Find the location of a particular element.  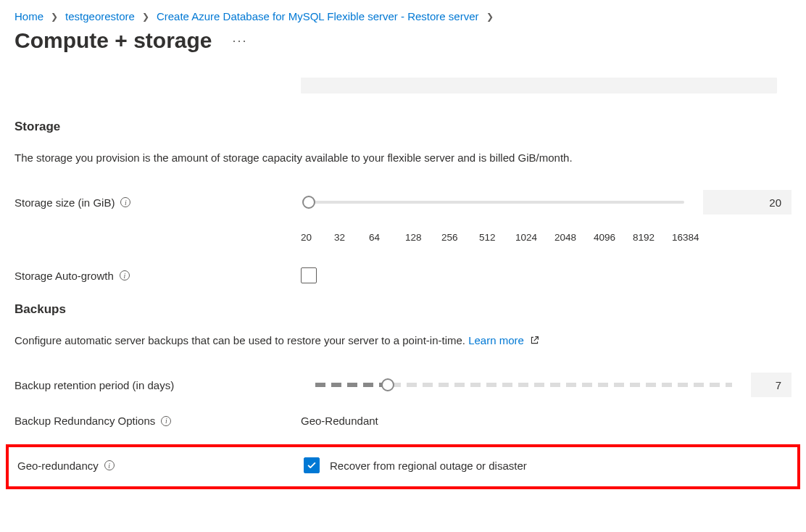

external-link-icon is located at coordinates (535, 341).